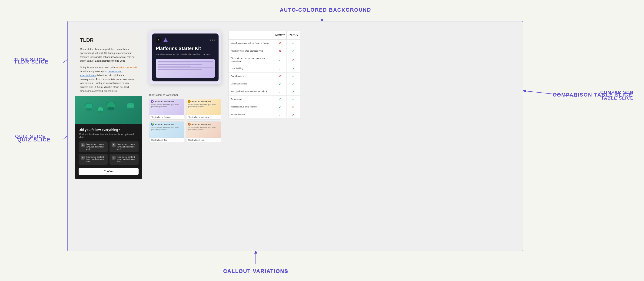 This screenshot has width=644, height=281. What do you see at coordinates (167, 140) in the screenshot?
I see `callout-tip-label: BlogCallout > Tip` at bounding box center [167, 140].